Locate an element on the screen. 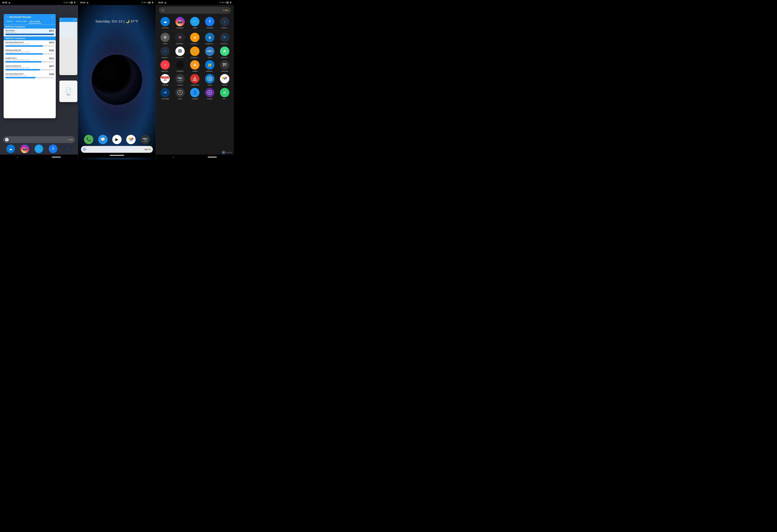  dock-instagram: 📷 is located at coordinates (25, 149).